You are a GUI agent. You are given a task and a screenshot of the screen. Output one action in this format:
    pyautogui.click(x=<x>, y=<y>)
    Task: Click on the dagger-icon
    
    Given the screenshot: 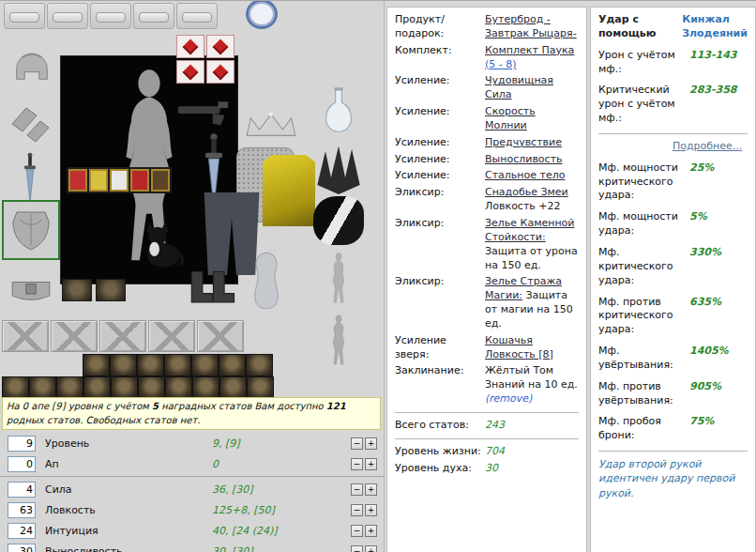 What is the action you would take?
    pyautogui.click(x=30, y=178)
    